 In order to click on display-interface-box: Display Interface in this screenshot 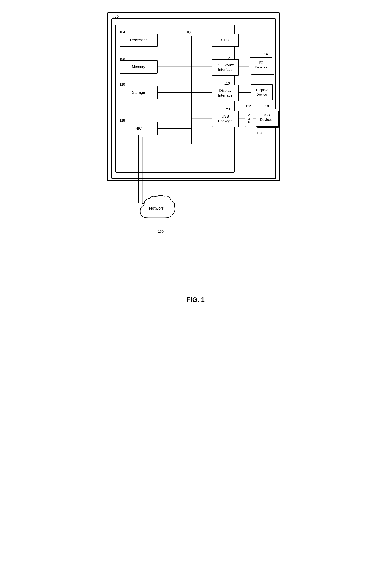, I will do `click(225, 93)`.